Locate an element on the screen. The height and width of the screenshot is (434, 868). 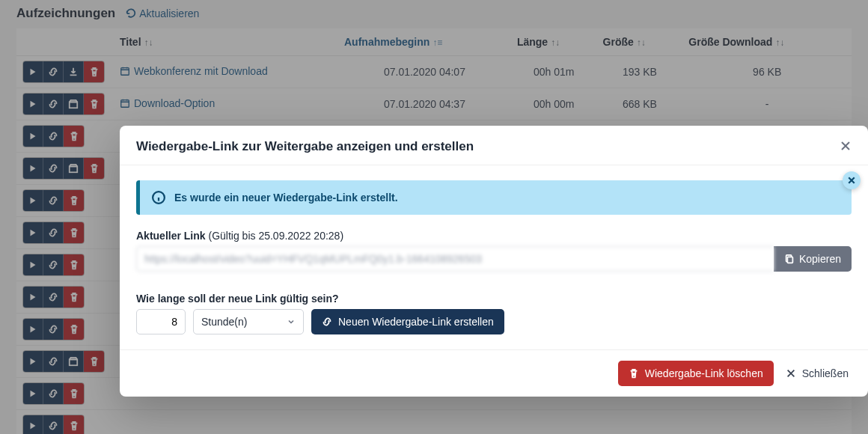
chevron-down-icon is located at coordinates (291, 322).